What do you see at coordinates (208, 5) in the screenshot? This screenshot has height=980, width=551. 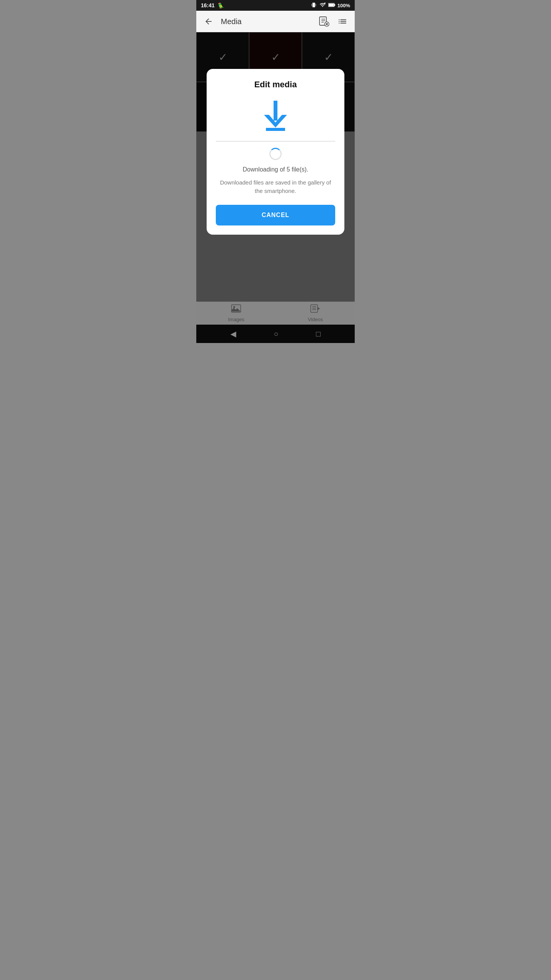 I see `time-display: 16:41` at bounding box center [208, 5].